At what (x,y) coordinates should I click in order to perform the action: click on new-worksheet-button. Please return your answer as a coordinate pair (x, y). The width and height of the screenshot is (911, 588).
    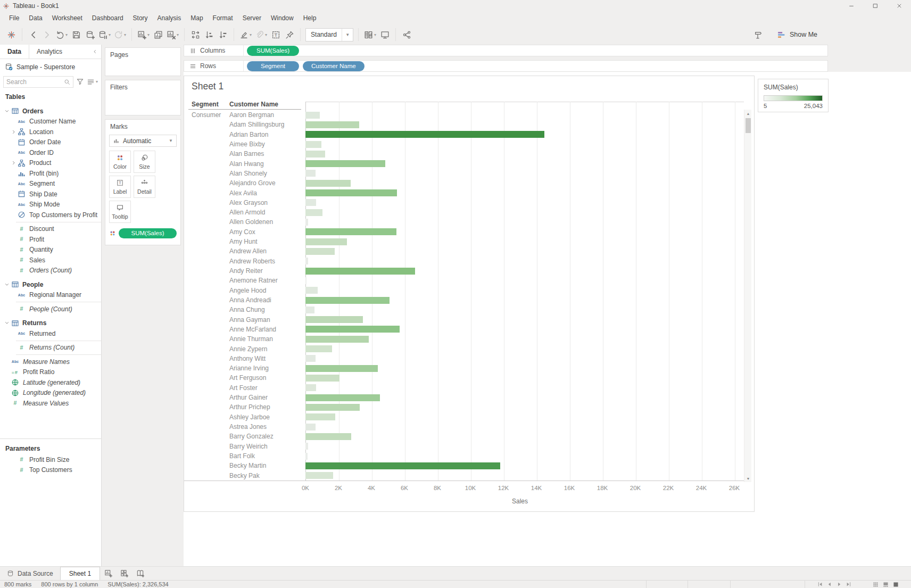
    Looking at the image, I should click on (108, 574).